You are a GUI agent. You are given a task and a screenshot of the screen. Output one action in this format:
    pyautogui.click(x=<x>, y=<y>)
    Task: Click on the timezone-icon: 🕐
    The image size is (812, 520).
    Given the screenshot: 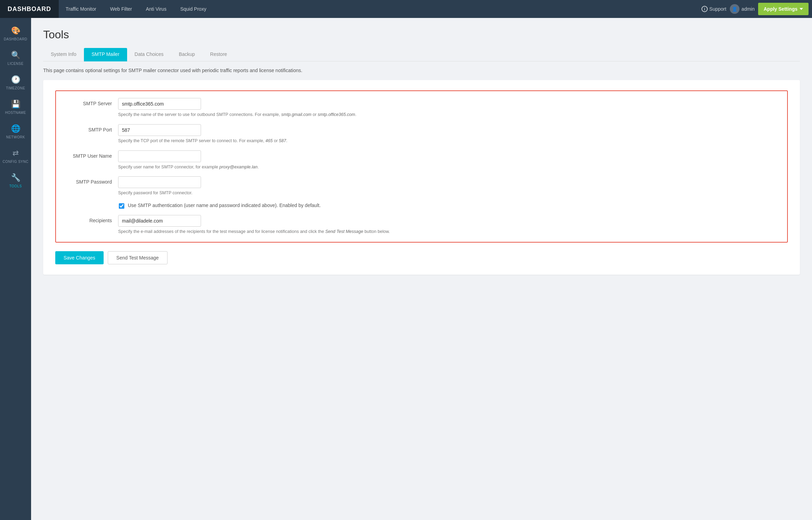 What is the action you would take?
    pyautogui.click(x=16, y=80)
    